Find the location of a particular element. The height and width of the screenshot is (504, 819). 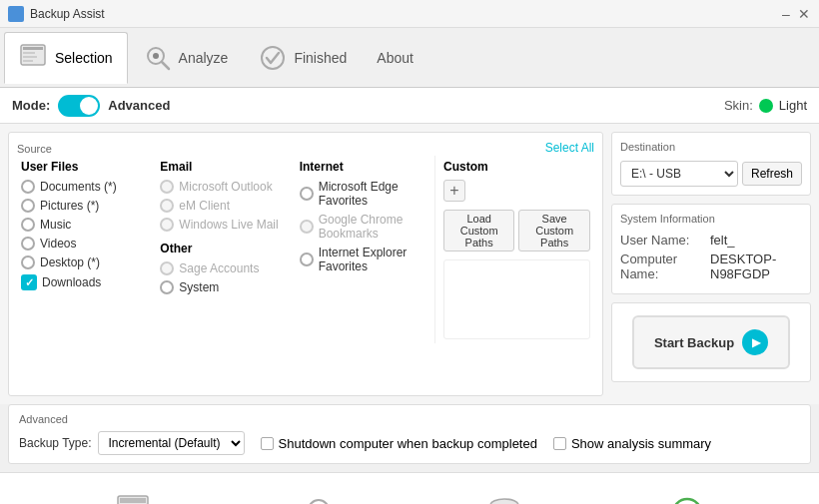

outlook-label: Microsoft Outlook is located at coordinates (226, 187).